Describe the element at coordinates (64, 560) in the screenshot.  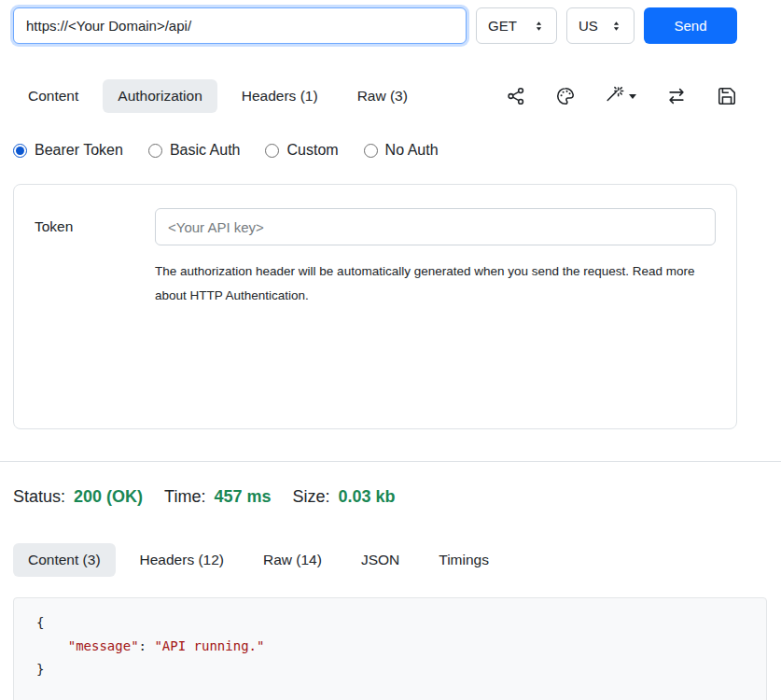
I see `resp-tab-content: Content (3)` at that location.